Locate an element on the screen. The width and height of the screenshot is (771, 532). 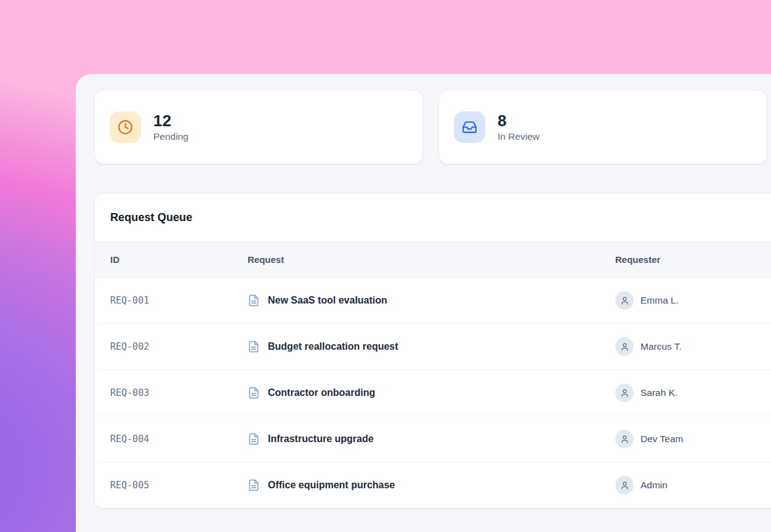
table-row: REQ-001 New SaaS tool evaluation is located at coordinates (433, 300).